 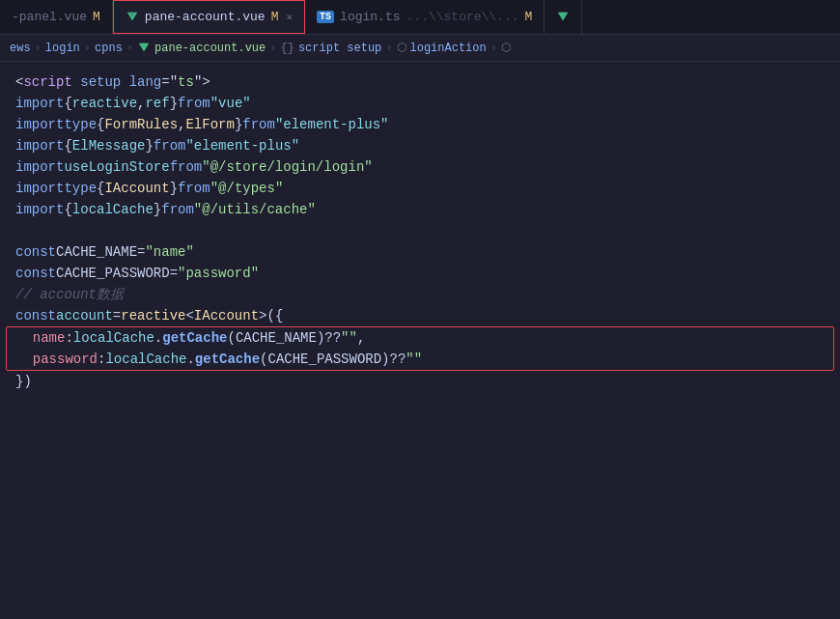 I want to click on vue-icon, so click(x=132, y=17).